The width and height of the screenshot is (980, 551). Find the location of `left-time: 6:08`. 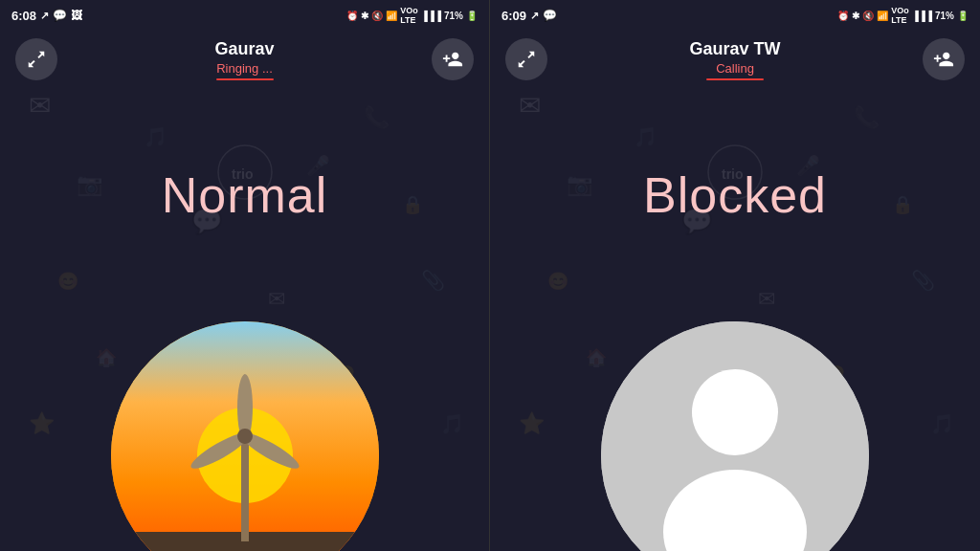

left-time: 6:08 is located at coordinates (24, 15).